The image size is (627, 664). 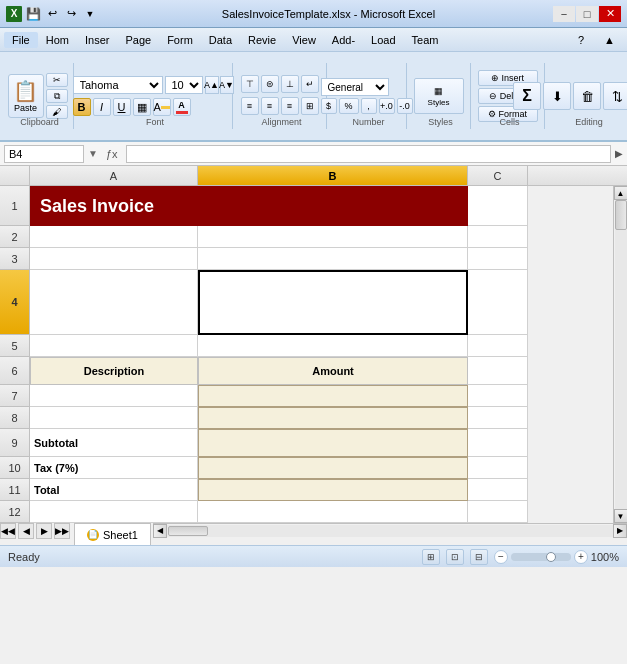 What do you see at coordinates (621, 193) in the screenshot?
I see `scroll-up-button: ▲` at bounding box center [621, 193].